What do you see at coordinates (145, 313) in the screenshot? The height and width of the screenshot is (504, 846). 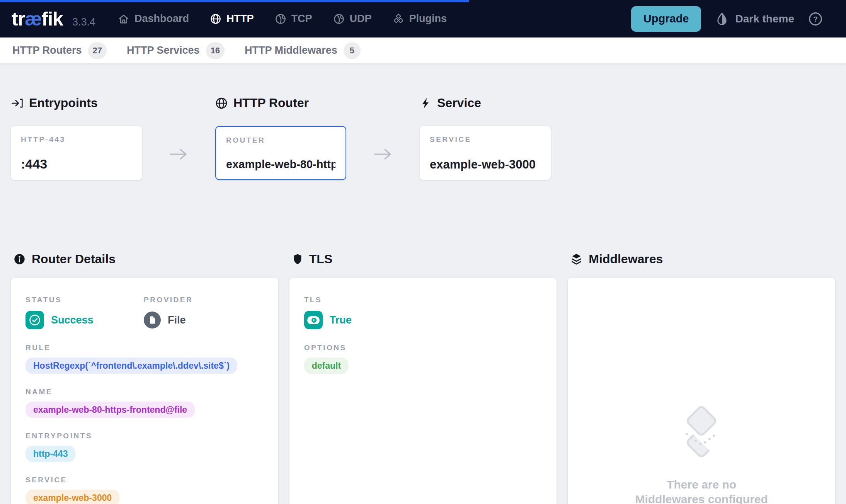 I see `status-provider-row: STATUS Success PROVIDER` at bounding box center [145, 313].